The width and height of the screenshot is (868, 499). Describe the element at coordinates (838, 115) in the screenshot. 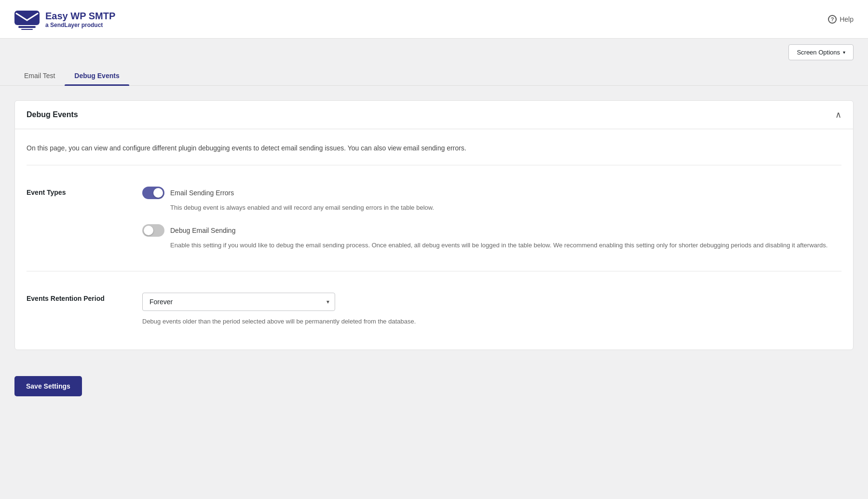

I see `collapse-button: ∧` at that location.